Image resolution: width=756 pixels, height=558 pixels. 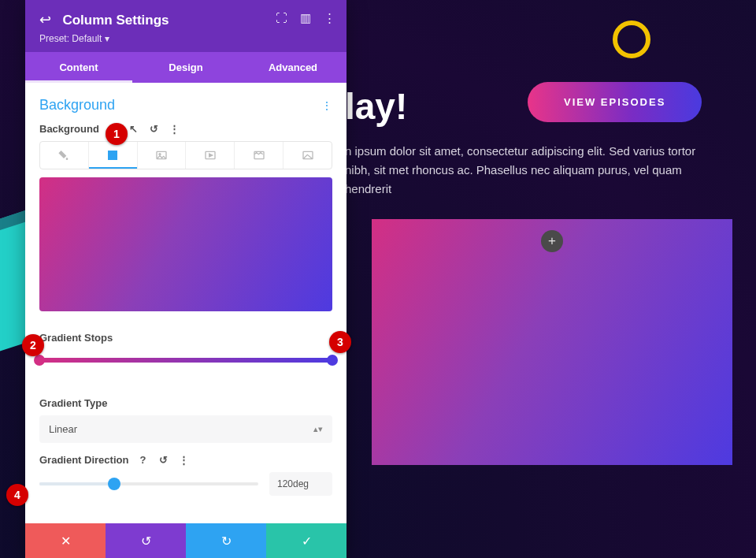 What do you see at coordinates (161, 155) in the screenshot?
I see `image-icon` at bounding box center [161, 155].